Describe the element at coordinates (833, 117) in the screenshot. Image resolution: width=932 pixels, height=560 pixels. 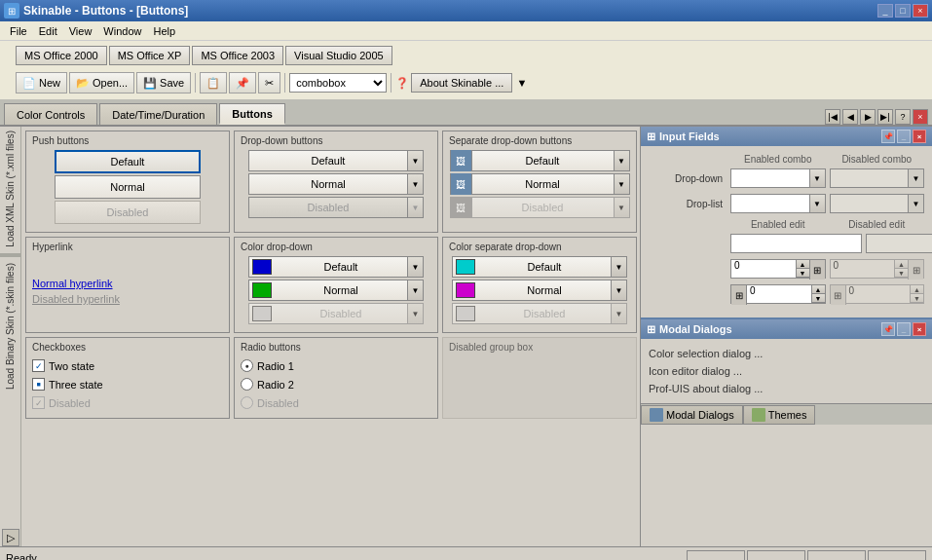
I see `tab-nav-first: |◀` at that location.